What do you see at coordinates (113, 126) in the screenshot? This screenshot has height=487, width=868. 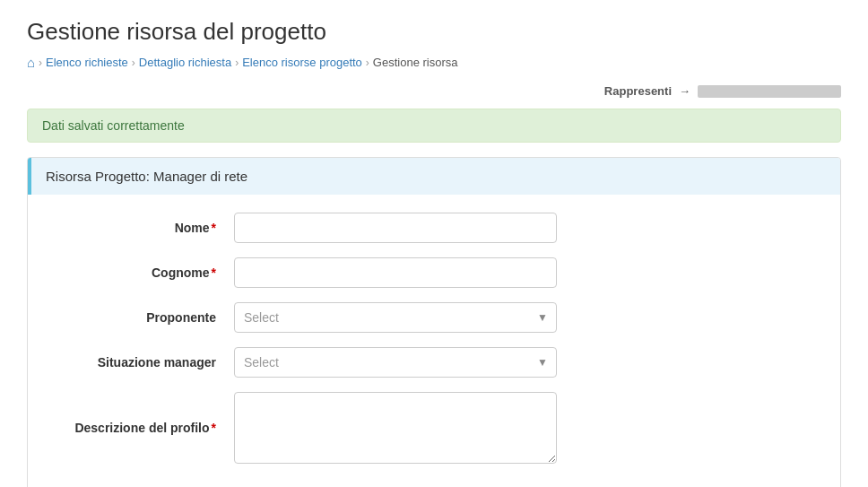 I see `success-text: Dati salvati correttamente` at bounding box center [113, 126].